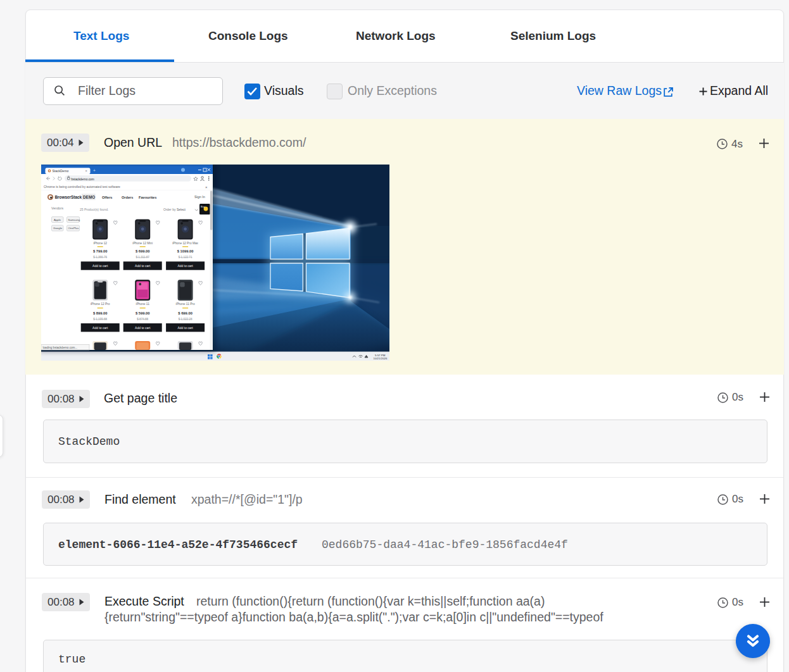  What do you see at coordinates (186, 319) in the screenshot?
I see `svg-text: $ 1,022.28` at bounding box center [186, 319].